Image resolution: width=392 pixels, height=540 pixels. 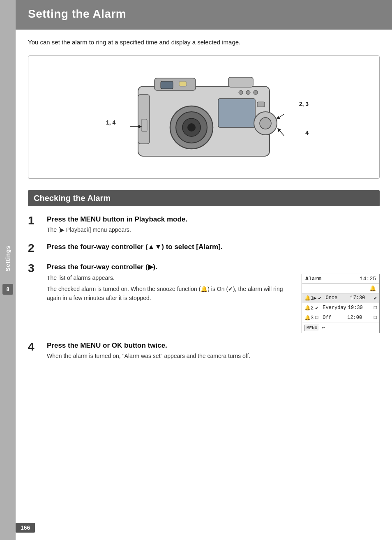 What do you see at coordinates (204, 224) in the screenshot?
I see `step-1: 1 Press the MENU button in Playback mode…` at bounding box center [204, 224].